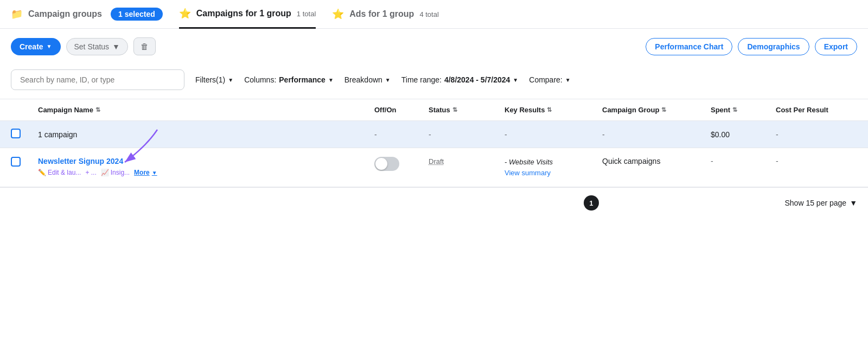  What do you see at coordinates (460, 80) in the screenshot?
I see `time-range-dropdown: Time range: 4/8/2024 - 5/7/2024 ▼` at bounding box center [460, 80].